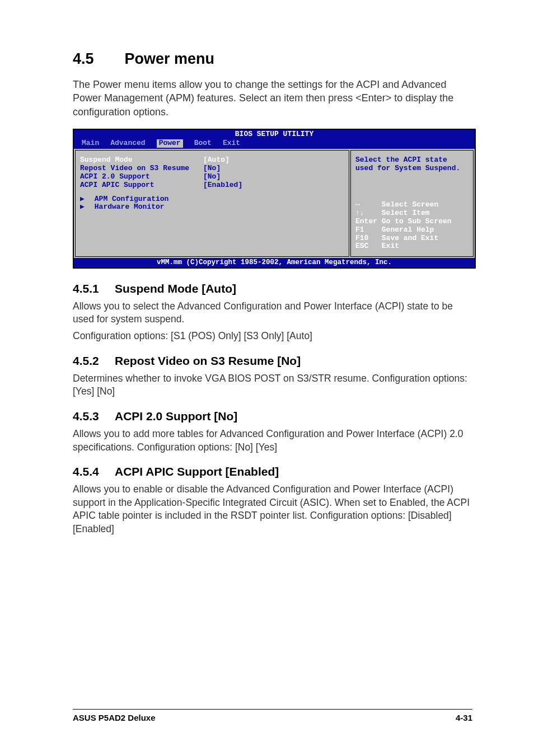 The width and height of the screenshot is (534, 756). I want to click on footer-left: ASUS P5AD2 Deluxe, so click(114, 717).